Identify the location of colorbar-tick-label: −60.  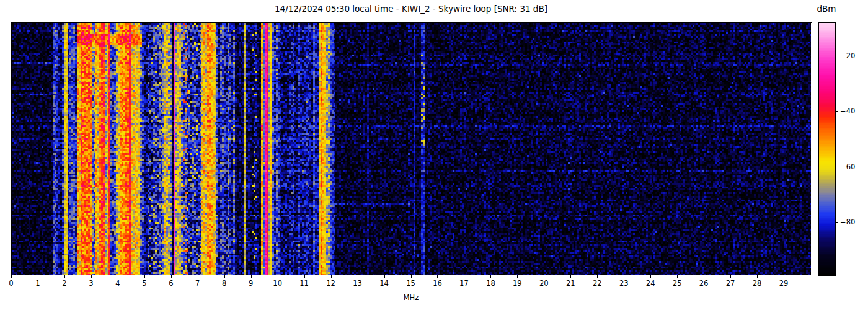
(852, 167).